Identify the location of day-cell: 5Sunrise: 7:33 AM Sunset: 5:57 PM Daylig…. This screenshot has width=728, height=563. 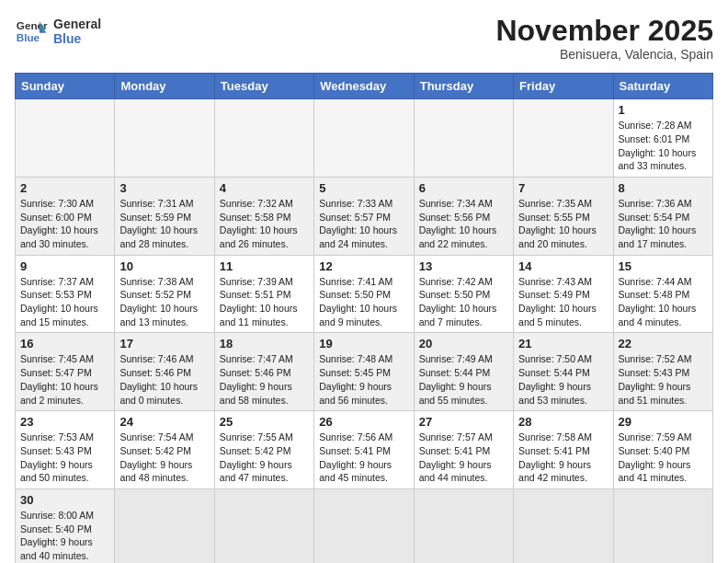
(364, 215).